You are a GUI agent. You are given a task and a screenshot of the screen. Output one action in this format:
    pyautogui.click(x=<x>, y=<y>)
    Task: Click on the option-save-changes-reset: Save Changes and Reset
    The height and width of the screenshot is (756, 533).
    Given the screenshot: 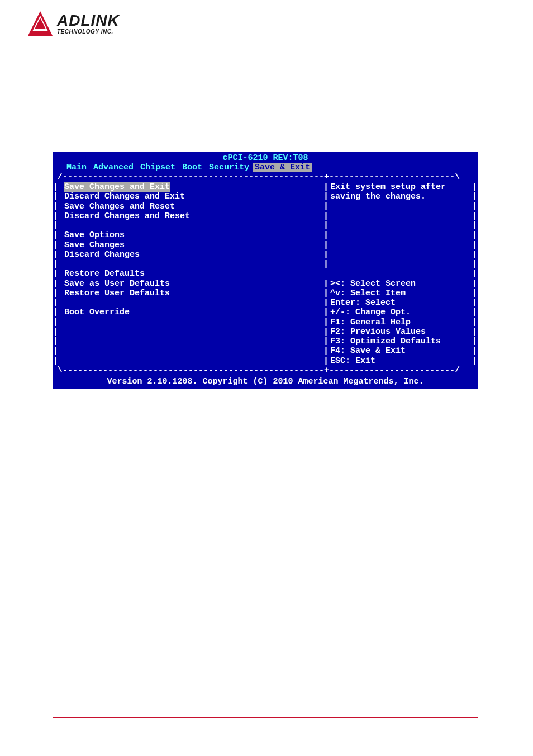 What is the action you would take?
    pyautogui.click(x=120, y=207)
    